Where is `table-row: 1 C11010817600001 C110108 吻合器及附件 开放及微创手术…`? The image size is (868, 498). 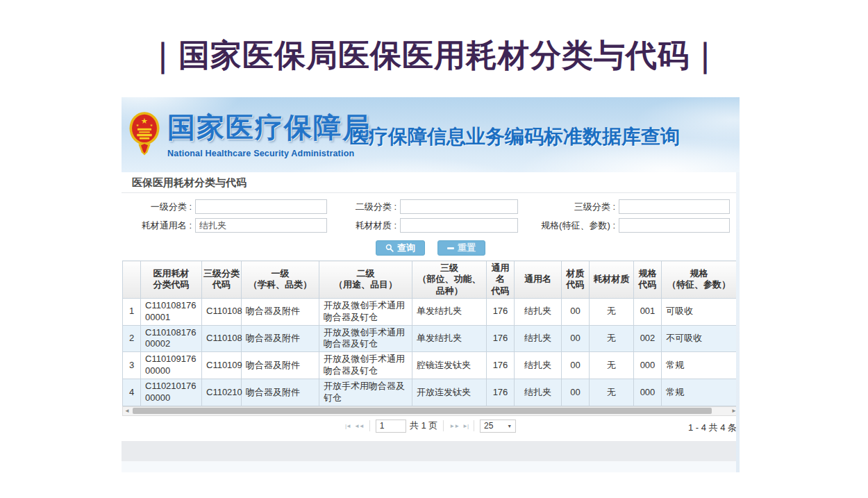 table-row: 1 C11010817600001 C110108 吻合器及附件 开放及微创手术… is located at coordinates (430, 311).